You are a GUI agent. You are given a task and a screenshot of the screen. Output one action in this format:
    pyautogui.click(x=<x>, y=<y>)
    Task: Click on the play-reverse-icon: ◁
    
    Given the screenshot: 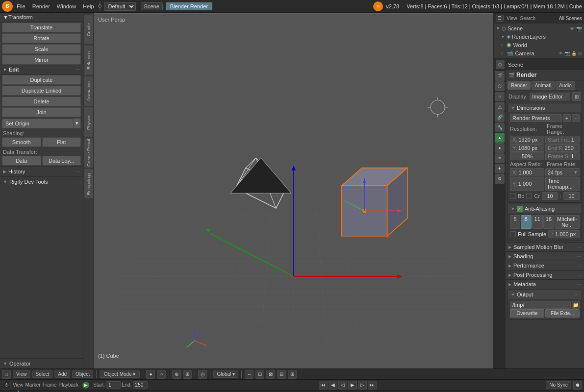 What is the action you would take?
    pyautogui.click(x=343, y=385)
    